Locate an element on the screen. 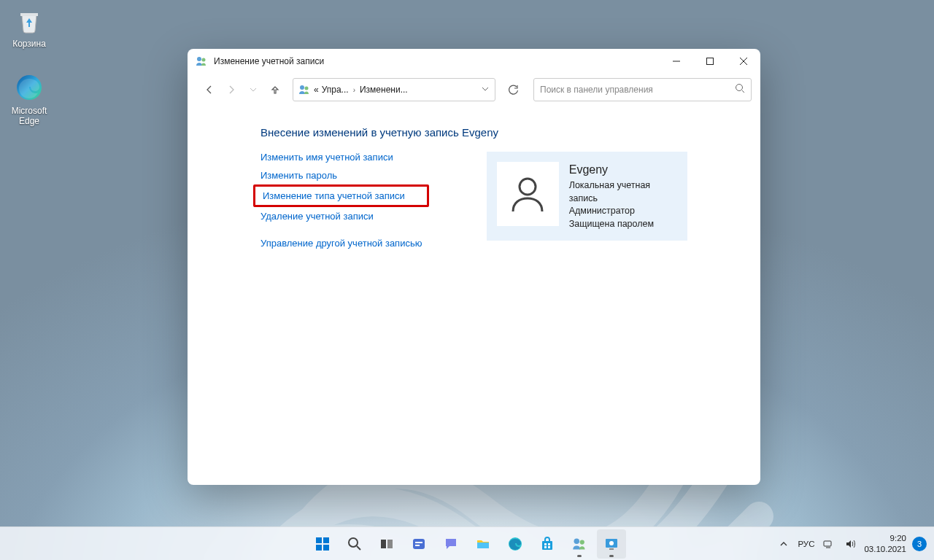 This screenshot has height=560, width=934. system-tray: РУС 9:20 03.10.2021 3 is located at coordinates (855, 544).